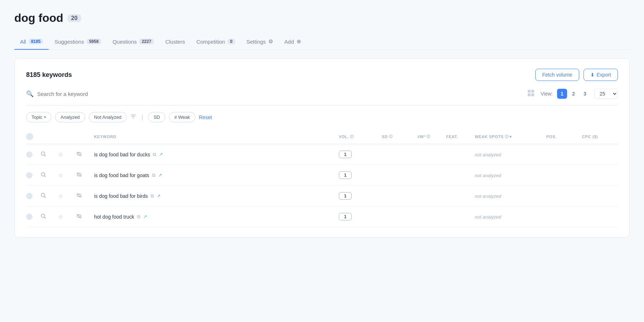  Describe the element at coordinates (260, 42) in the screenshot. I see `tab-settings: Settings ⚙` at that location.